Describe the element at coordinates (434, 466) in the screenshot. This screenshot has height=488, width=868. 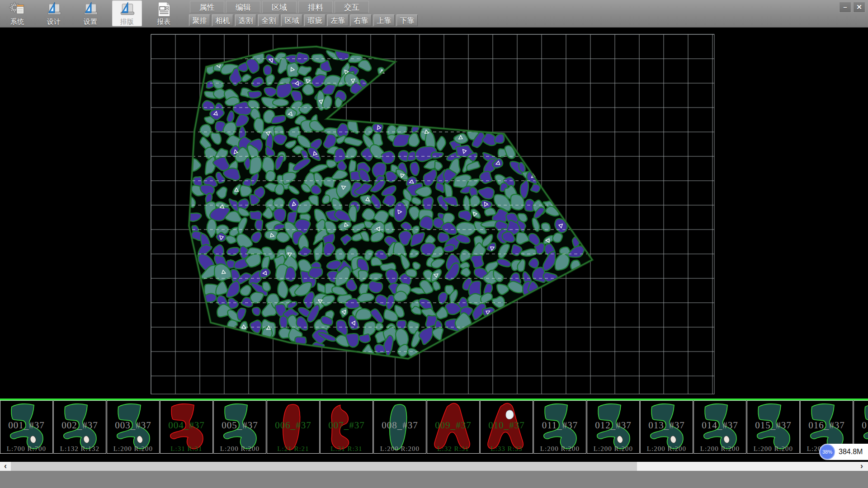
I see `horizontal-scrollbar: ‹ ›` at that location.